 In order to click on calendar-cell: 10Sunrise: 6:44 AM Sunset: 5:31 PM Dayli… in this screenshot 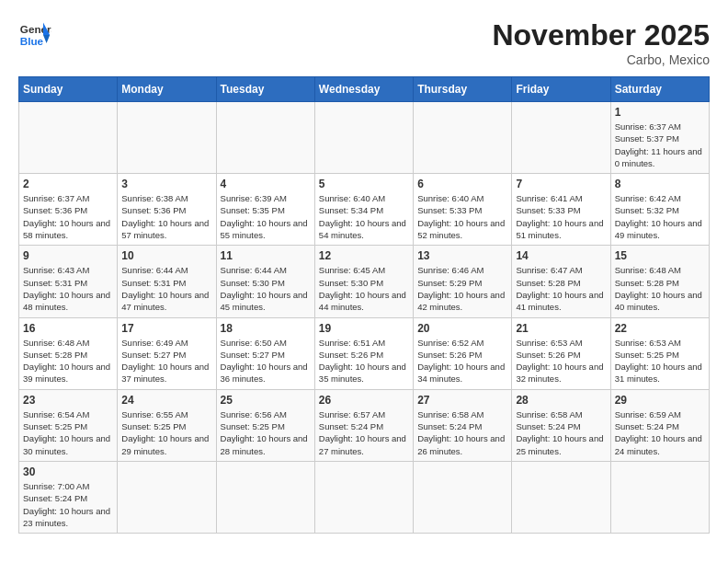, I will do `click(167, 282)`.